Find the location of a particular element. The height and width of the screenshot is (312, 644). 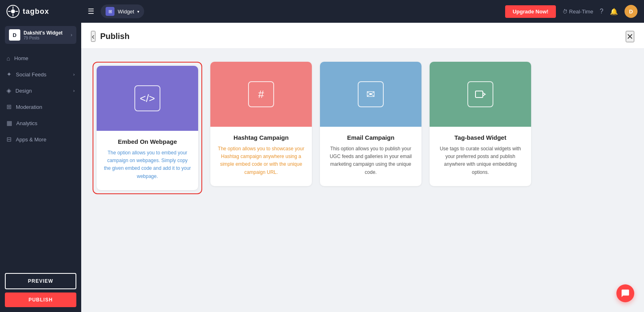

analytics-icon: ▦ is located at coordinates (9, 123).